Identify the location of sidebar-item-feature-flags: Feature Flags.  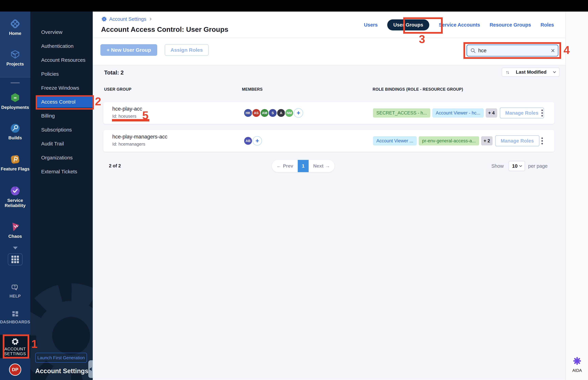
(15, 163).